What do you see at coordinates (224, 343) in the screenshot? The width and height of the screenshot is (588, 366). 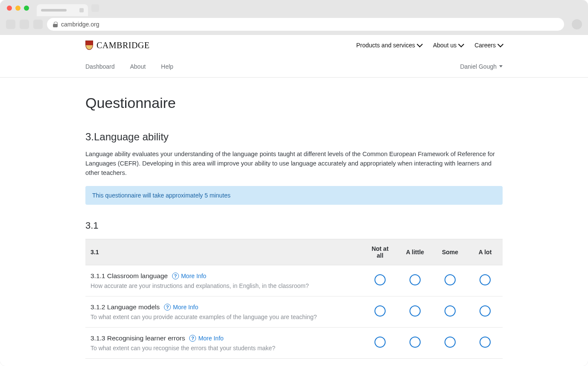 I see `question-cell: 3.1.3 Recognising learner errors?More In…` at bounding box center [224, 343].